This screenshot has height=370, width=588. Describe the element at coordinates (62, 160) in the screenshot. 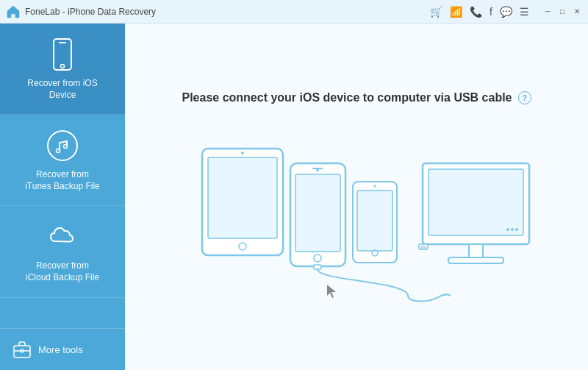

I see `sidebar-item-recover-itunes: Recover fromiTunes Backup File` at that location.